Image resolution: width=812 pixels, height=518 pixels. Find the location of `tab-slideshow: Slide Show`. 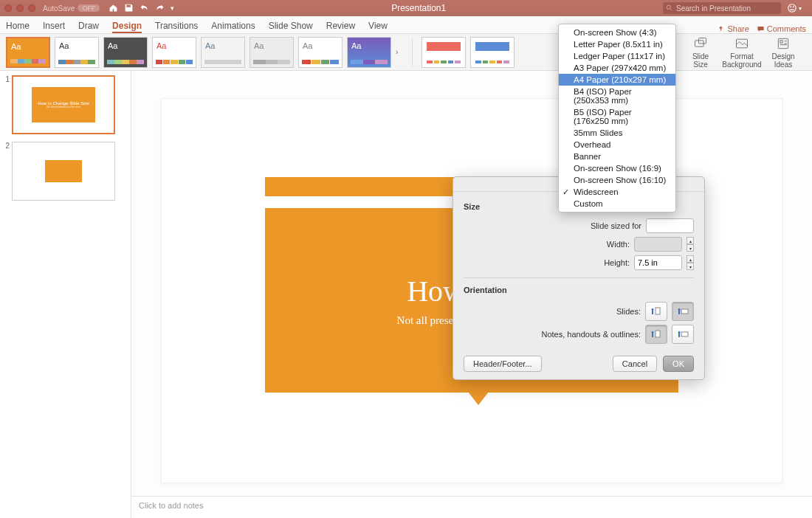

tab-slideshow: Slide Show is located at coordinates (291, 27).